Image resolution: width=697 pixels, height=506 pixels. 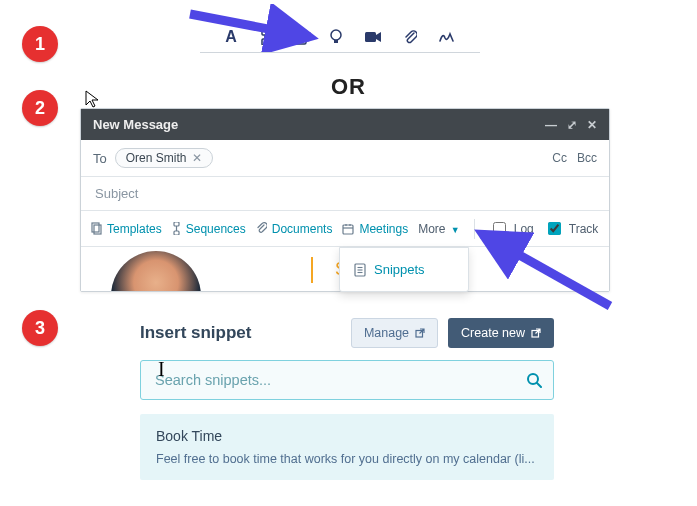 What do you see at coordinates (386, 333) in the screenshot?
I see `manage-label: Manage` at bounding box center [386, 333].